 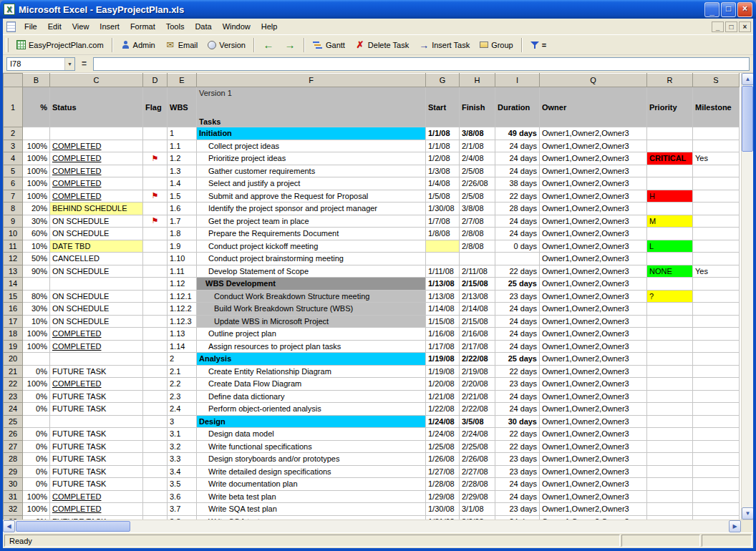 I want to click on cell-wbs-26: 3.1, so click(x=182, y=434).